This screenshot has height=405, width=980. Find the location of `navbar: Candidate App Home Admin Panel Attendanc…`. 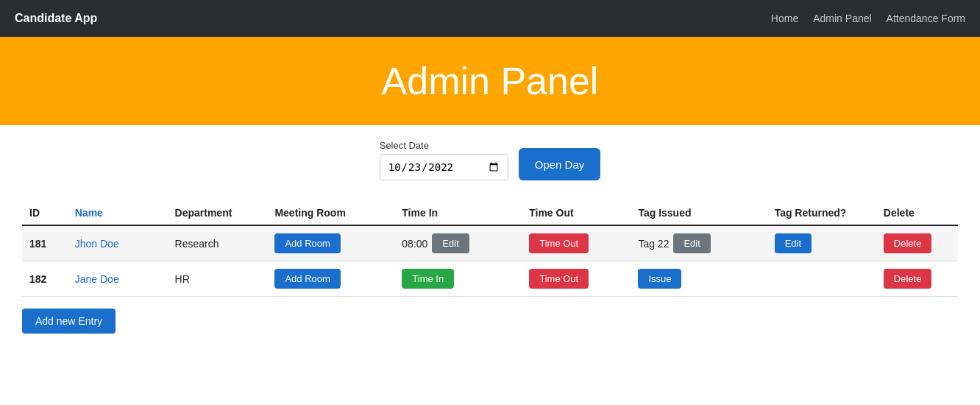

navbar: Candidate App Home Admin Panel Attendanc… is located at coordinates (490, 18).